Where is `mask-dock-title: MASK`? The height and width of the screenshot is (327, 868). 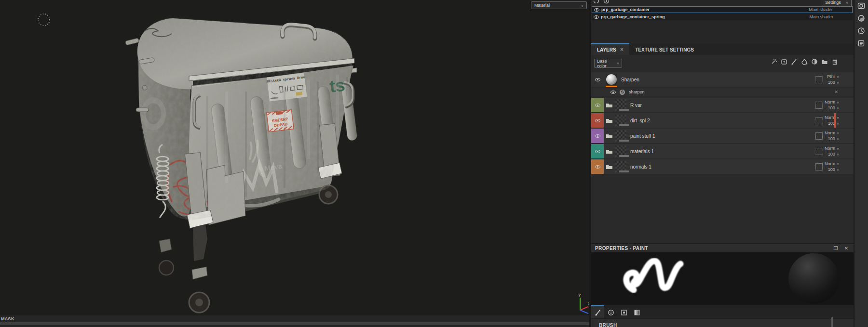 mask-dock-title: MASK is located at coordinates (8, 319).